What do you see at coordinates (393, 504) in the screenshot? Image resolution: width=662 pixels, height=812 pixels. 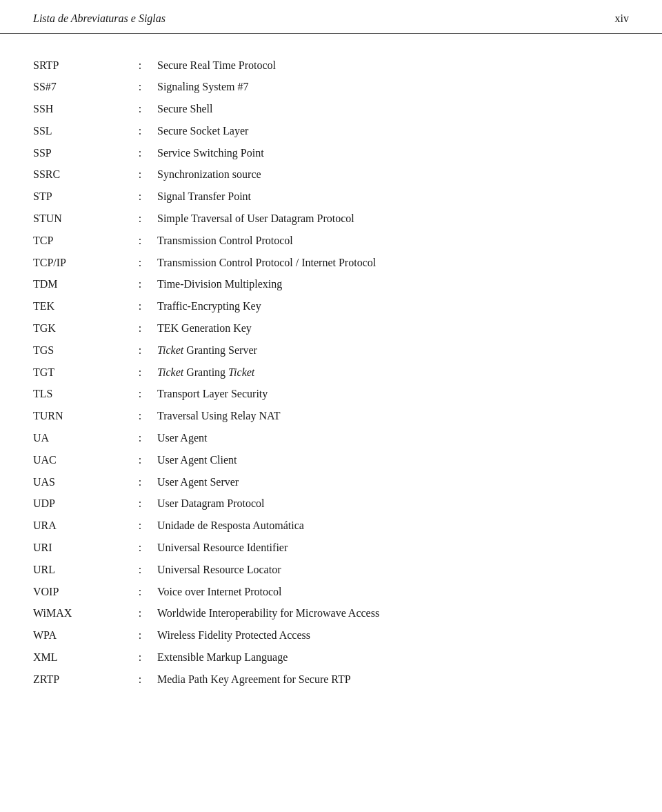 I see `definition-cell: User Datagram Protocol` at bounding box center [393, 504].